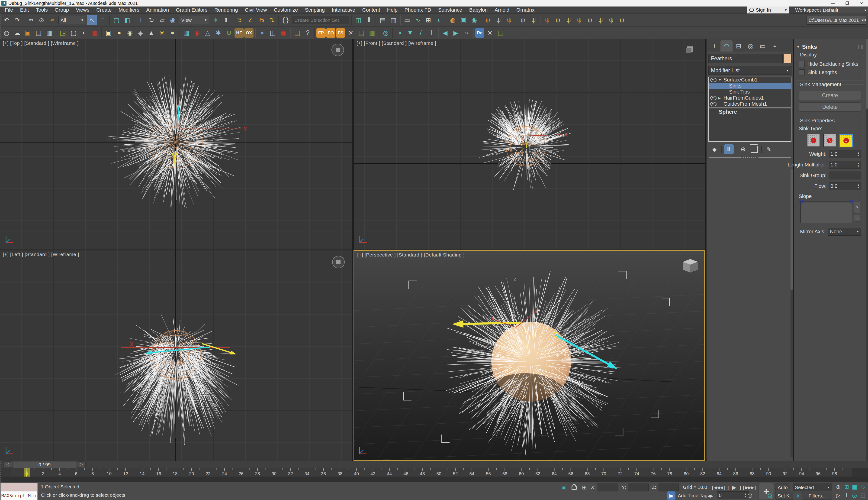  What do you see at coordinates (579, 20) in the screenshot?
I see `ornatrix-groom-icon: ψ` at bounding box center [579, 20].